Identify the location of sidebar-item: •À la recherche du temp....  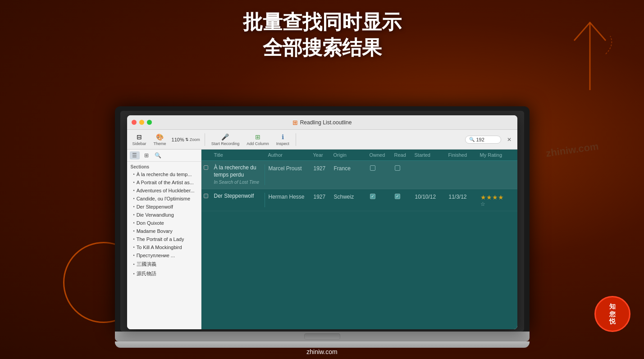
(164, 174).